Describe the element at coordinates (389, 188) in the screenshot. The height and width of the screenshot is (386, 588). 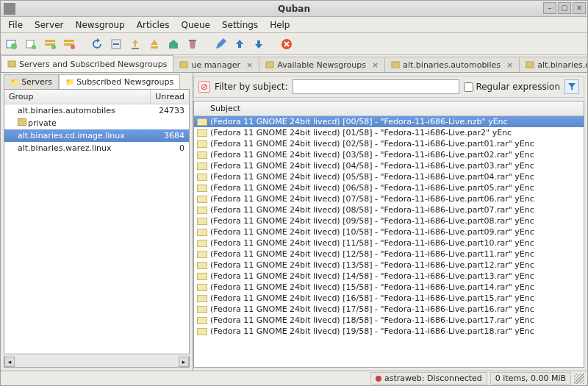
I see `article-row: (Fedora 11 GNOME 24bit livecd) [06/58] -…` at that location.